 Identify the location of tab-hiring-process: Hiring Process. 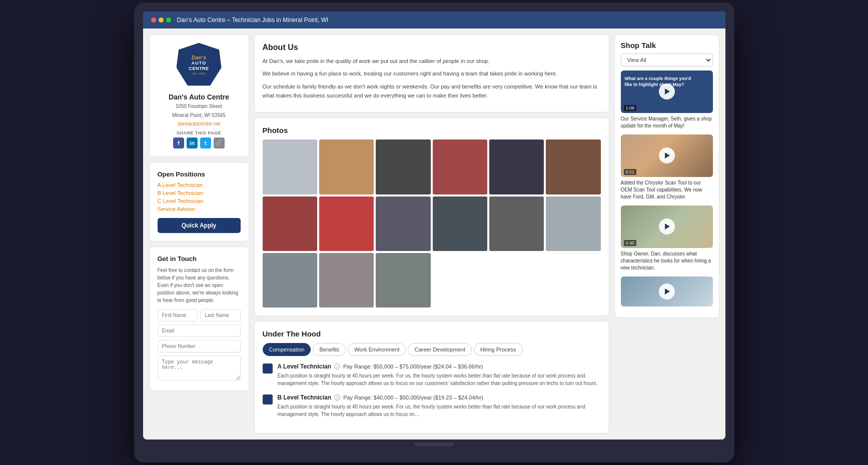
(498, 350).